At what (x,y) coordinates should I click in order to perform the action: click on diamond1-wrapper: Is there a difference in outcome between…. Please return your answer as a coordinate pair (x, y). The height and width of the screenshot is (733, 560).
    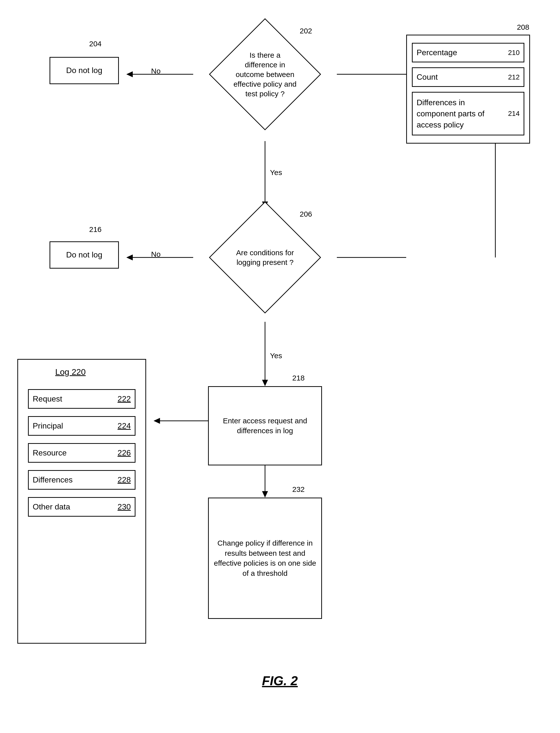
    Looking at the image, I should click on (265, 74).